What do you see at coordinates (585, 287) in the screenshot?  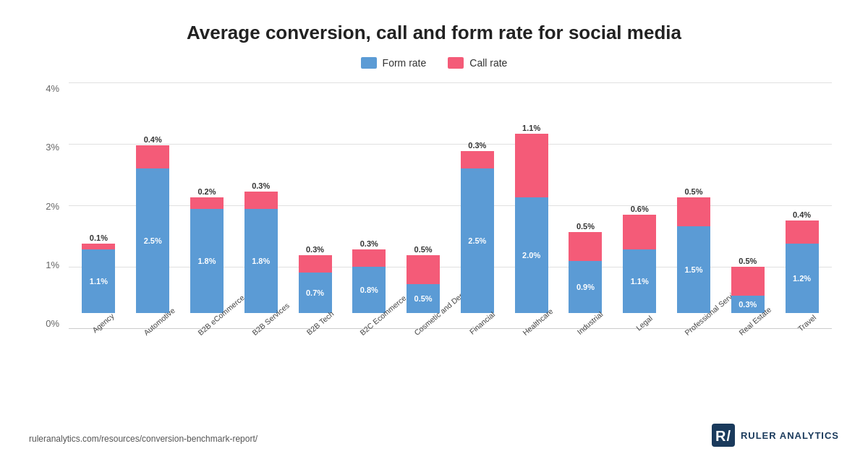 I see `form-bar: 0.9%` at bounding box center [585, 287].